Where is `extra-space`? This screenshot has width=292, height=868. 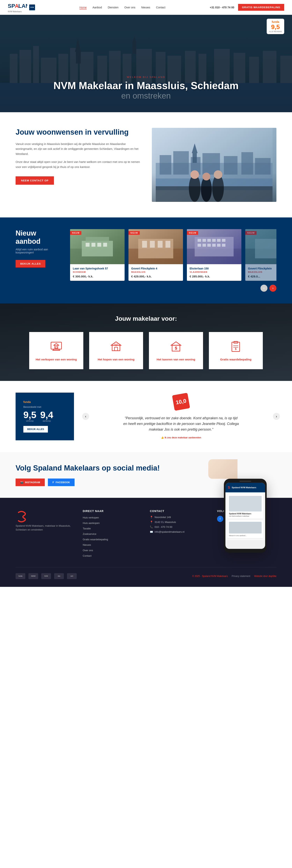
extra-space is located at coordinates (146, 607).